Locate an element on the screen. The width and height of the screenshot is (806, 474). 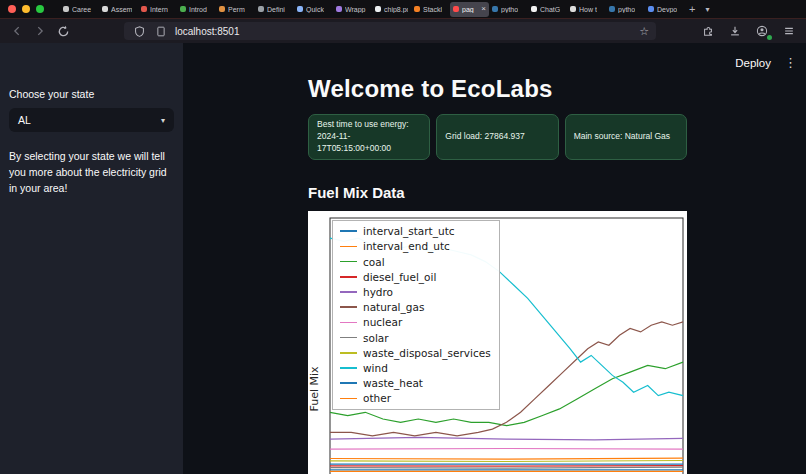
legend-entry: natural_gas is located at coordinates (416, 308).